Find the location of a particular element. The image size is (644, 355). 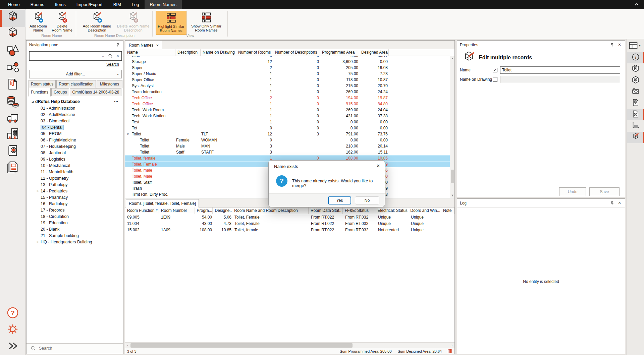

sidebar-item-logistics is located at coordinates (13, 119).